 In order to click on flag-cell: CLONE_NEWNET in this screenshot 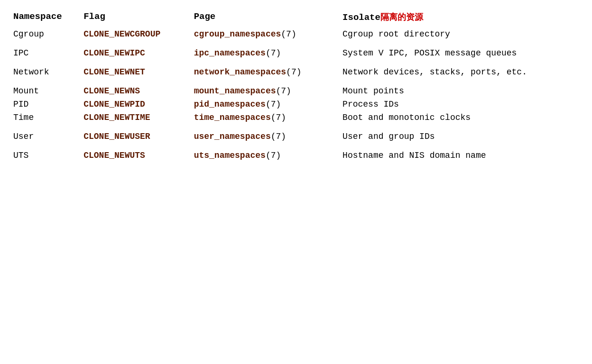, I will do `click(137, 72)`.